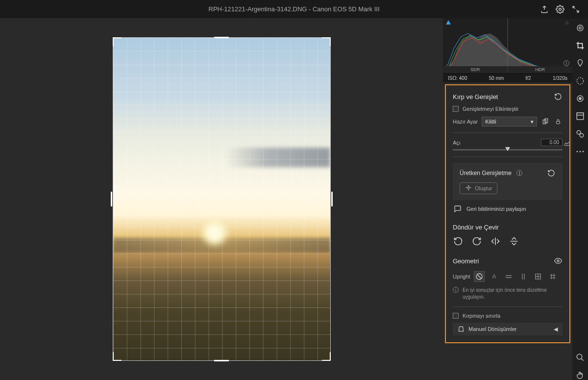 The height and width of the screenshot is (380, 588). Describe the element at coordinates (580, 46) in the screenshot. I see `crop-tool-icon` at that location.